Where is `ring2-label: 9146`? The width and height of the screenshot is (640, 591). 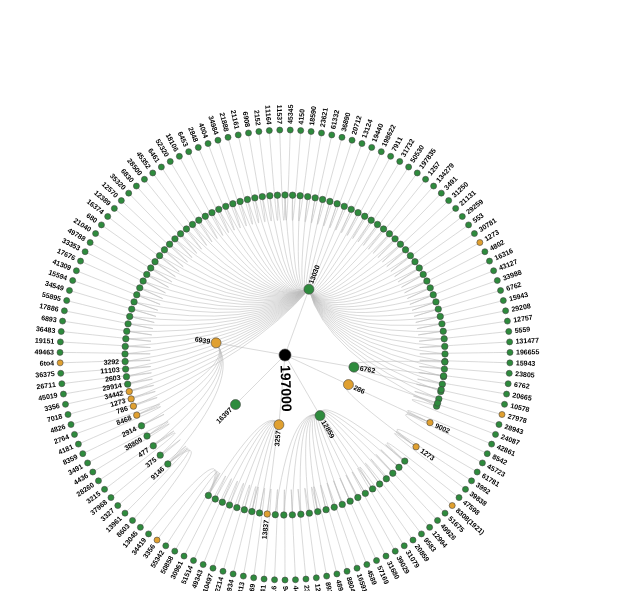 ring2-label: 9146 is located at coordinates (157, 473).